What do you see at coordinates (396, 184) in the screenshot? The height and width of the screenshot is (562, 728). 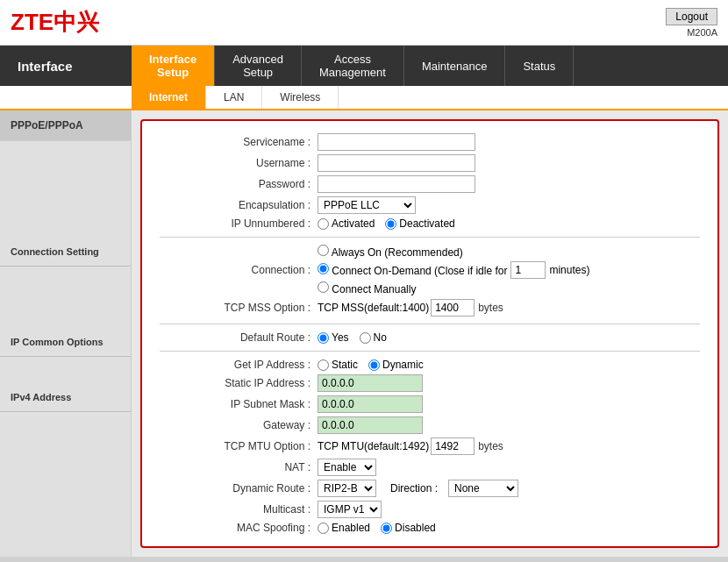 I see `password-input` at bounding box center [396, 184].